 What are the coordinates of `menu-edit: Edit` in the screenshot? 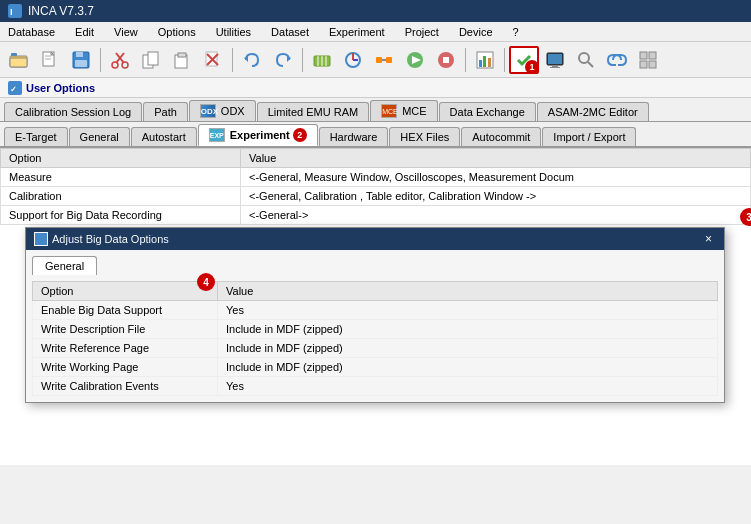 It's located at (84, 32).